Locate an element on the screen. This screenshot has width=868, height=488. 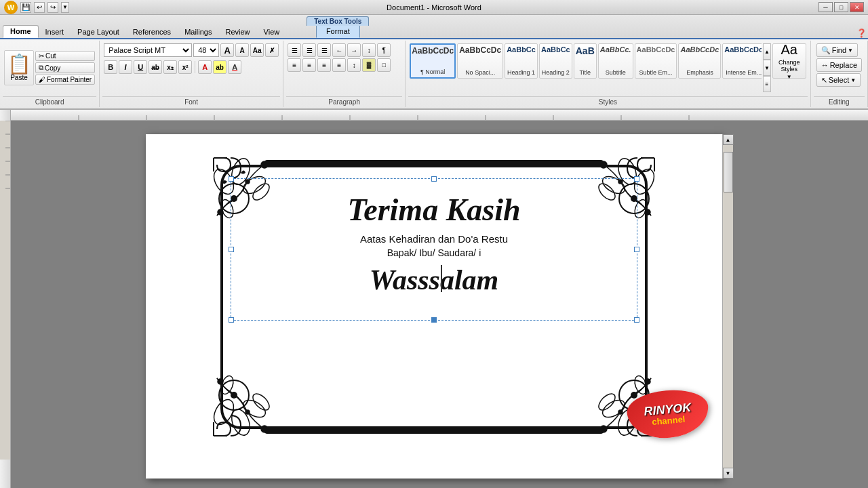
tab-mailings: Mailings is located at coordinates (198, 33).